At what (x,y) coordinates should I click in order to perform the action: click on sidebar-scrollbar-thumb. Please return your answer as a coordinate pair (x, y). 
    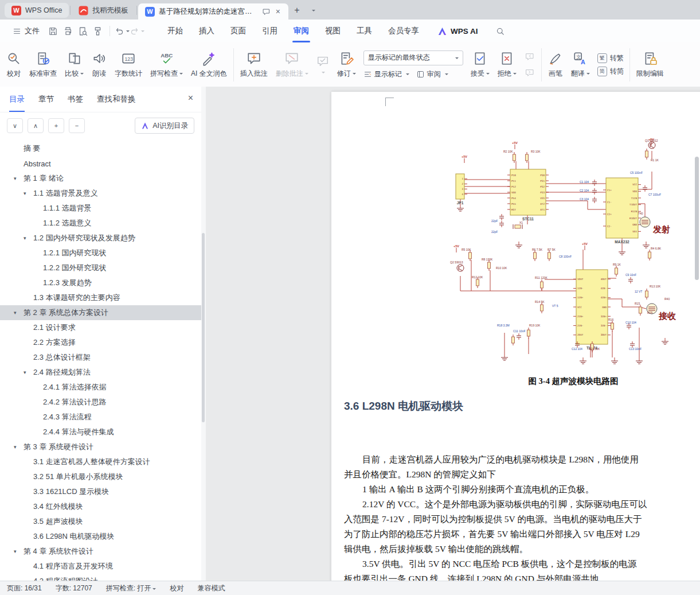
    Looking at the image, I should click on (203, 328).